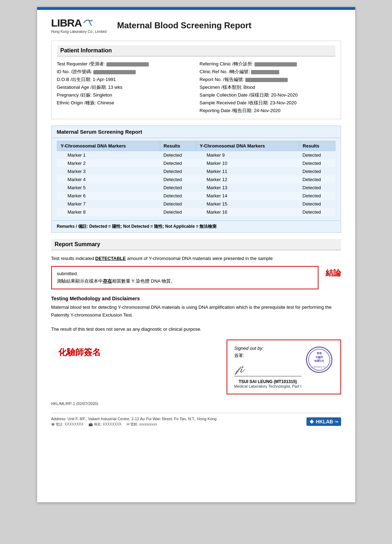 This screenshot has height=544, width=392. What do you see at coordinates (196, 51) in the screenshot?
I see `patient-info-header: Patient Information` at bounding box center [196, 51].